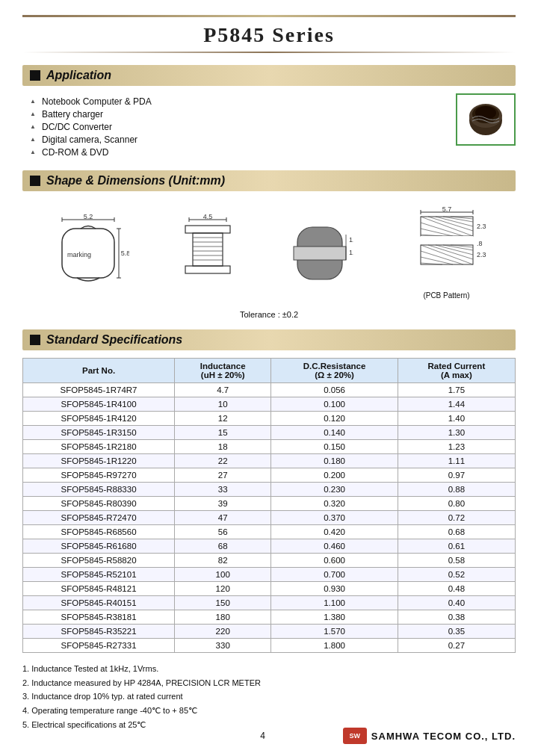  I want to click on cell-0-0: SFOP5845-1R74R7, so click(99, 390).